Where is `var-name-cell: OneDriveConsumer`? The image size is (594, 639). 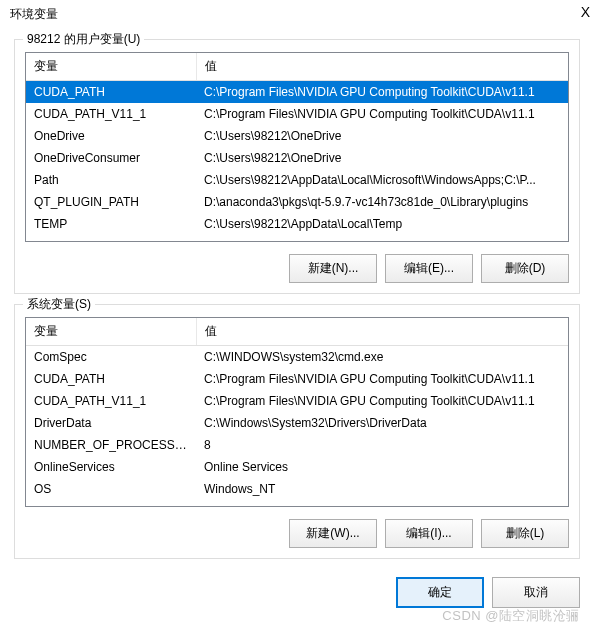 var-name-cell: OneDriveConsumer is located at coordinates (111, 158).